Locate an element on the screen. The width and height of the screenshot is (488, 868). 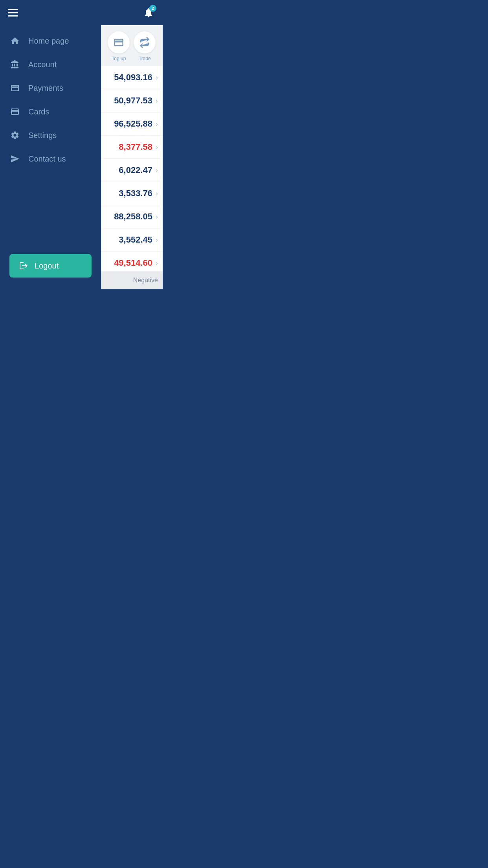
list-item: 50,977.53› is located at coordinates (132, 101).